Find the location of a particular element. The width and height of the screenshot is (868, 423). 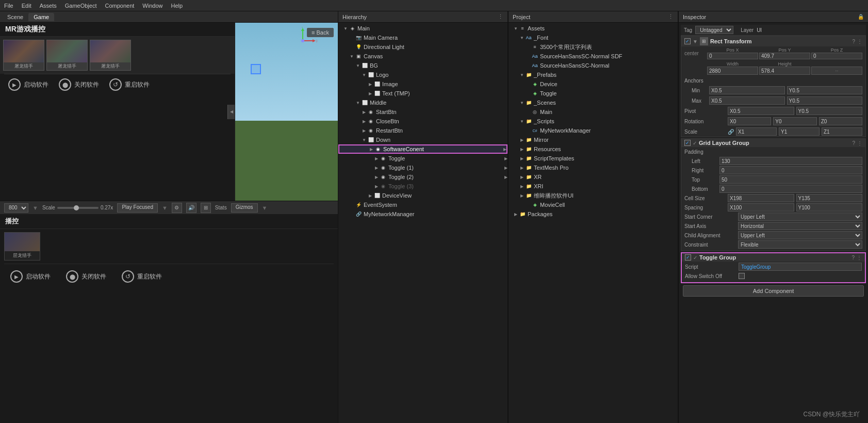

toolbar-icon-2: 🔊 is located at coordinates (191, 208).